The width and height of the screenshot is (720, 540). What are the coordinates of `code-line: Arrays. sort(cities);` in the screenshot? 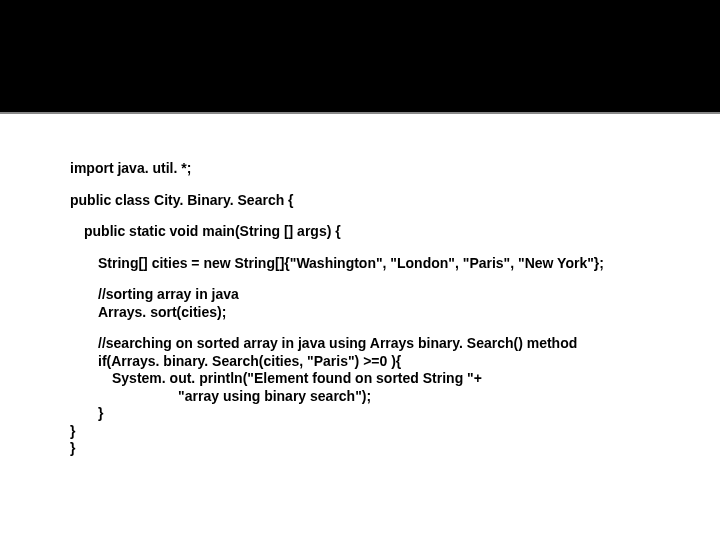 It's located at (375, 313).